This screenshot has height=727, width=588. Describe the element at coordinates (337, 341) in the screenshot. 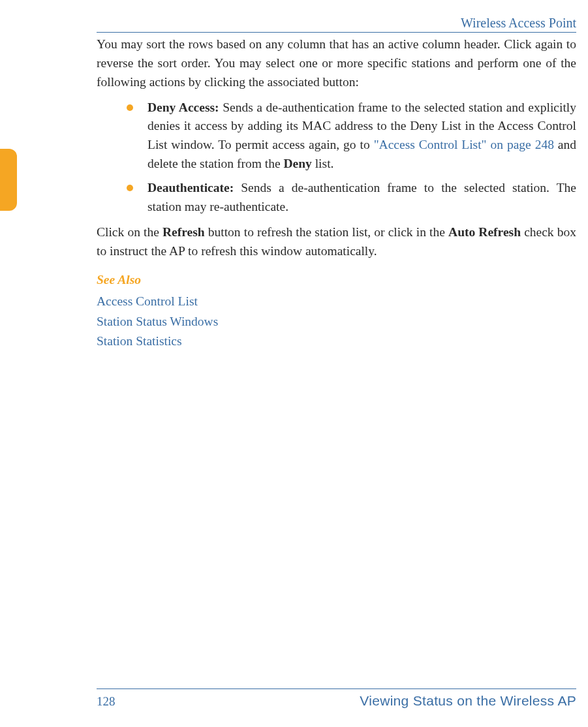

I see `see-also-link: Station Statistics` at that location.